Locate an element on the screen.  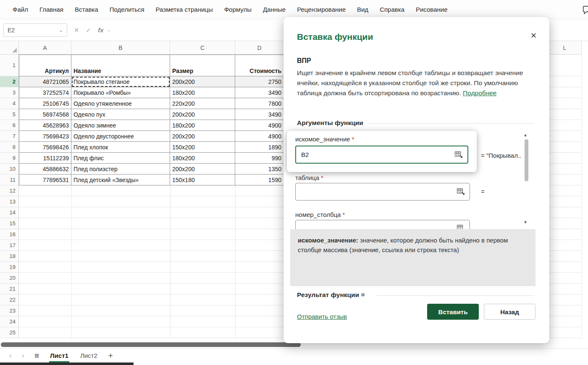
cell-A4: 25106745 is located at coordinates (45, 104).